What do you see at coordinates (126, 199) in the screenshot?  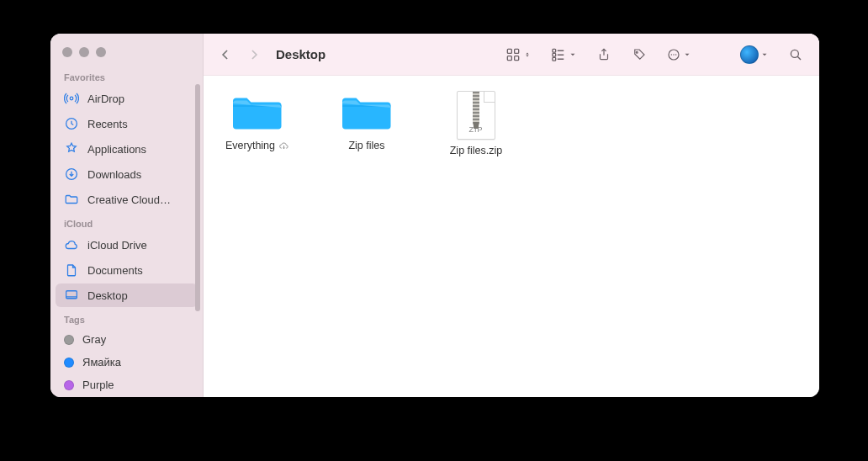 I see `sidebar-item-creative-cloud: Creative Cloud…` at bounding box center [126, 199].